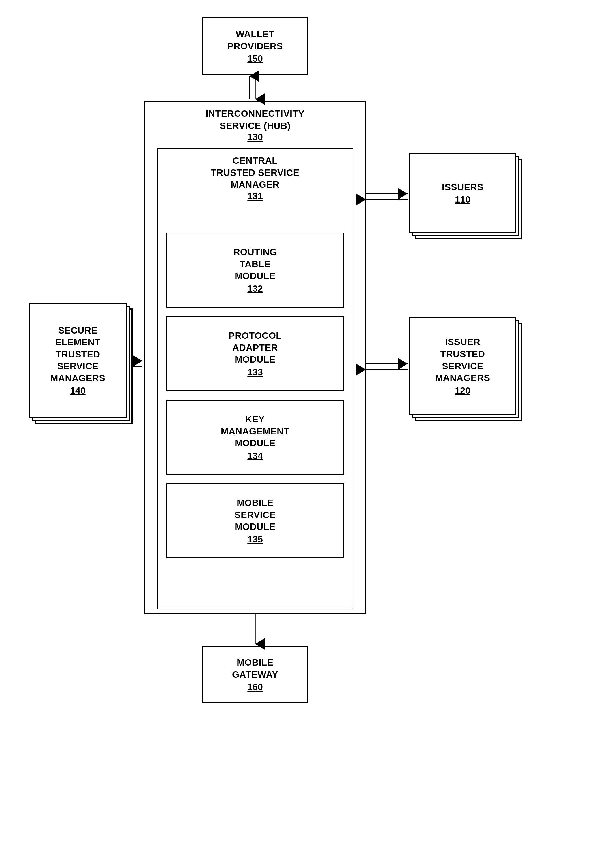 The width and height of the screenshot is (616, 859). Describe the element at coordinates (463, 391) in the screenshot. I see `issuer-tsm-number: 120` at that location.